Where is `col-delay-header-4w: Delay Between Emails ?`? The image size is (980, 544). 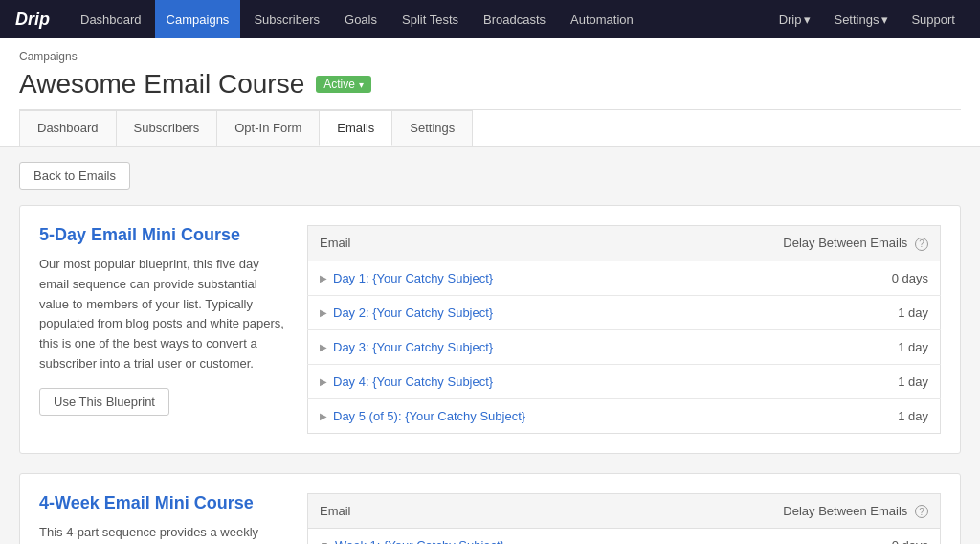
col-delay-header-4w: Delay Between Emails ? is located at coordinates (799, 511).